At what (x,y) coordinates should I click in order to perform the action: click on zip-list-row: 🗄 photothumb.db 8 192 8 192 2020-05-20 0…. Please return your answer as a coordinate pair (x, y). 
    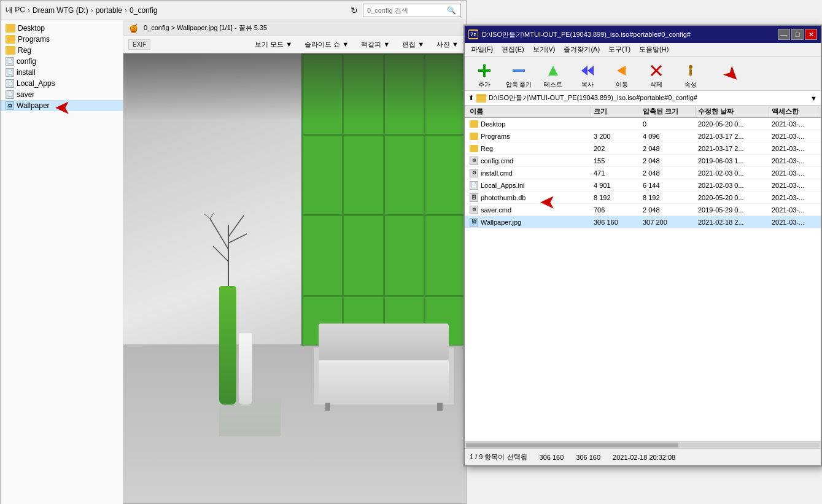
    Looking at the image, I should click on (643, 198).